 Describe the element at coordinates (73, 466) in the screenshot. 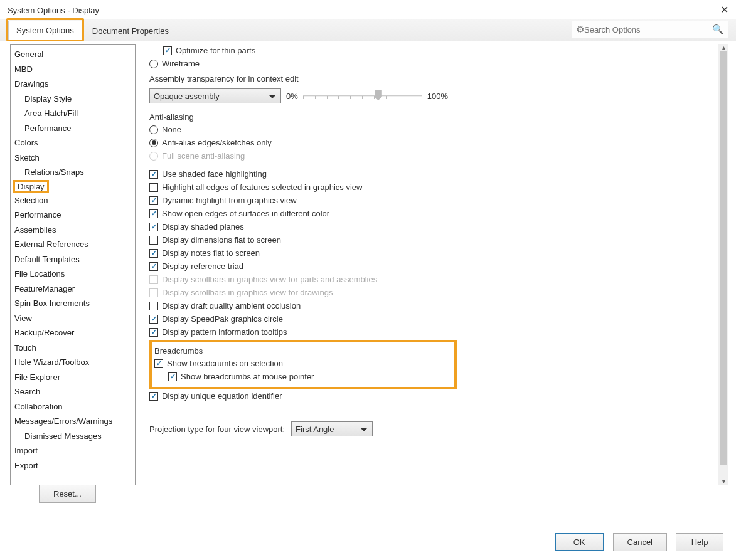

I see `sidebar-item-export: Export` at that location.